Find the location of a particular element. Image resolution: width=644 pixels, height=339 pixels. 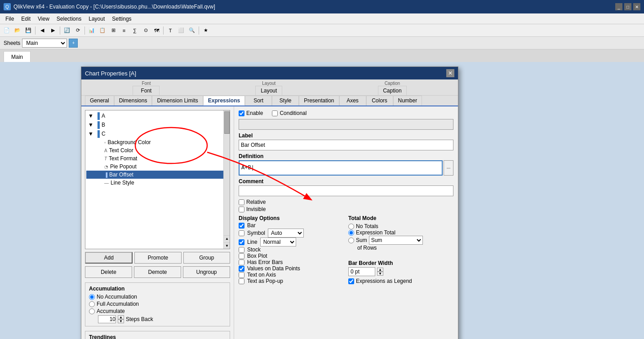

disp-symbol-select: Auto is located at coordinates (286, 233).